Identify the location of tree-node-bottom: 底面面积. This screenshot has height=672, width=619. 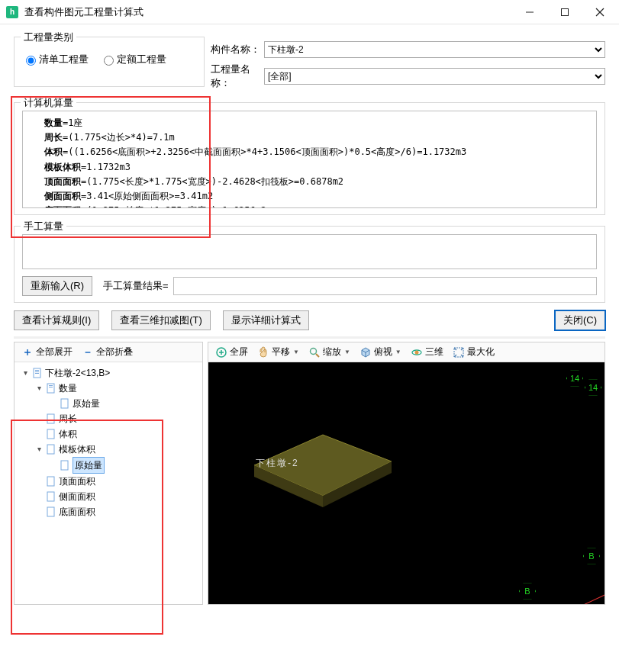
(116, 512).